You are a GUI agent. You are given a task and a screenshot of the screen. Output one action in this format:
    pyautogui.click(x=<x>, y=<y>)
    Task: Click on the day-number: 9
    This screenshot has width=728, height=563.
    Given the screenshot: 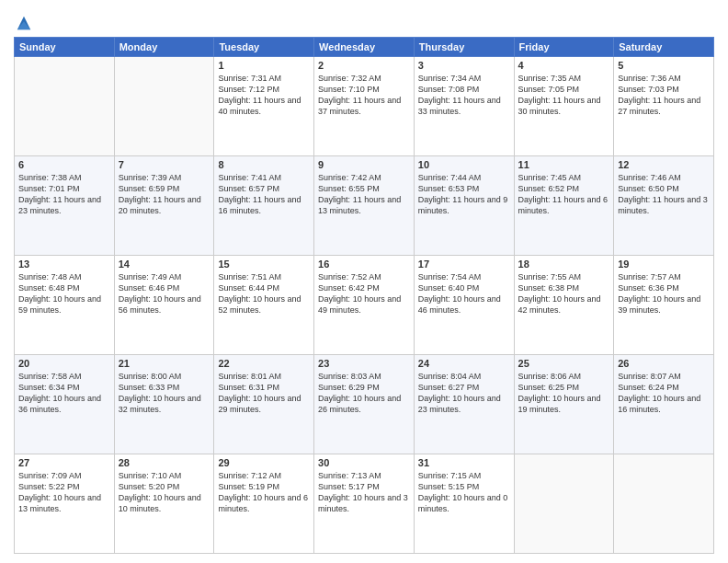 What is the action you would take?
    pyautogui.click(x=364, y=165)
    